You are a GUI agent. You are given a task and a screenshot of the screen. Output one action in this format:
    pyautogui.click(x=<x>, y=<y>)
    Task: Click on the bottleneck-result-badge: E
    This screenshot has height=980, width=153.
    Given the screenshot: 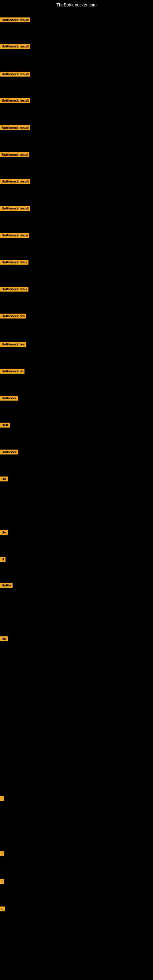 What is the action you would take?
    pyautogui.click(x=3, y=909)
    